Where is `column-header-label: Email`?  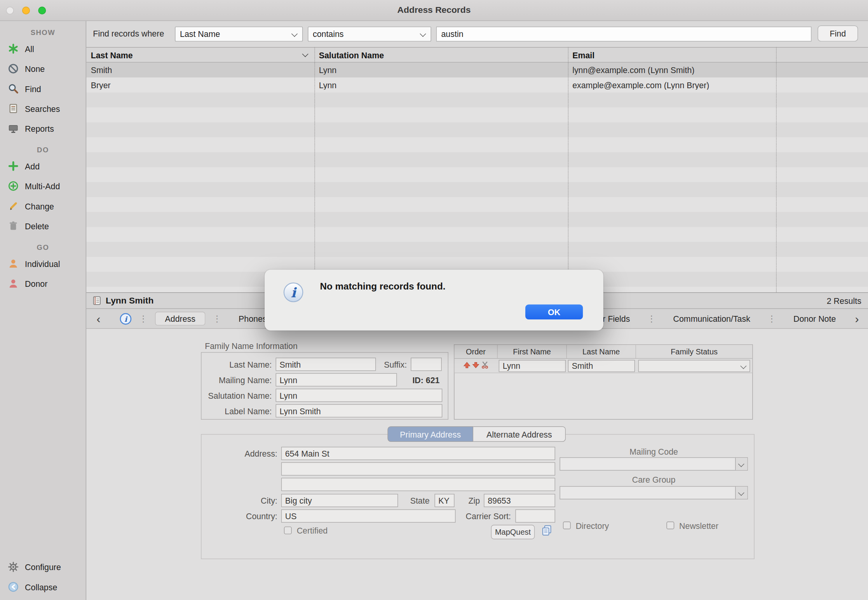
column-header-label: Email is located at coordinates (584, 55).